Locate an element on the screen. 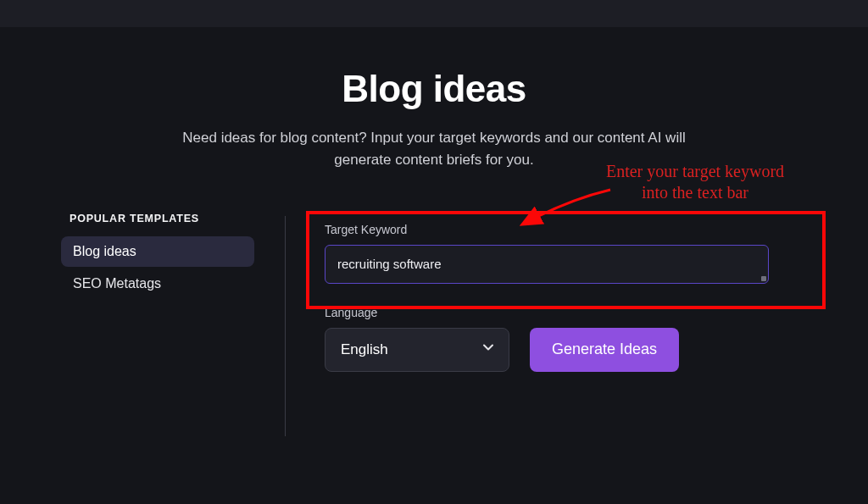  sidebar-list: Blog ideas SEO Metatags is located at coordinates (158, 268).